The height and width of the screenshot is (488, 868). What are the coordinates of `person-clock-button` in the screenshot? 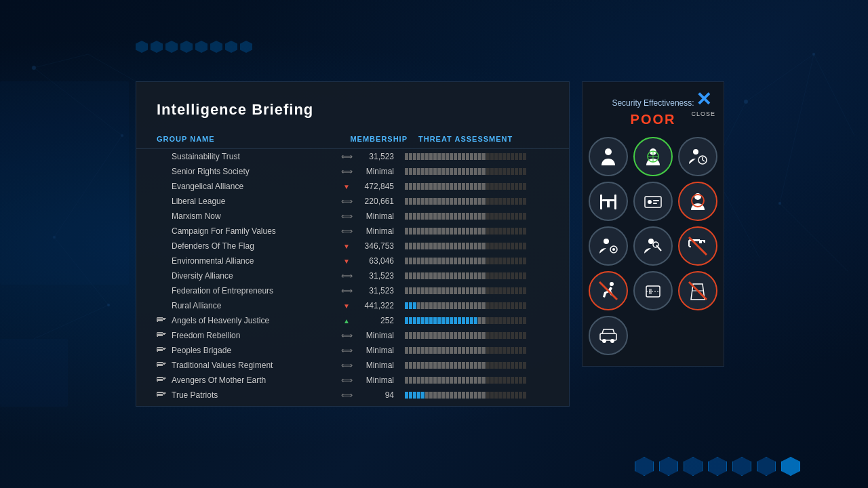 It's located at (698, 157).